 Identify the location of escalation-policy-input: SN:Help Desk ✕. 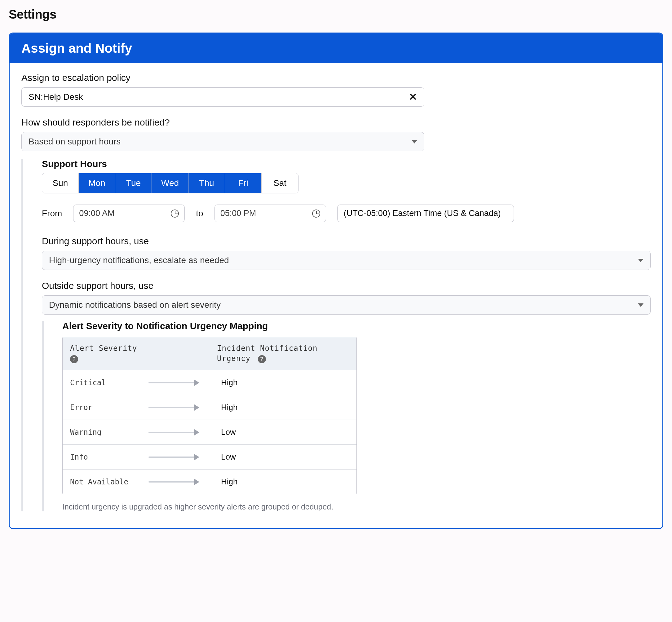
(223, 97).